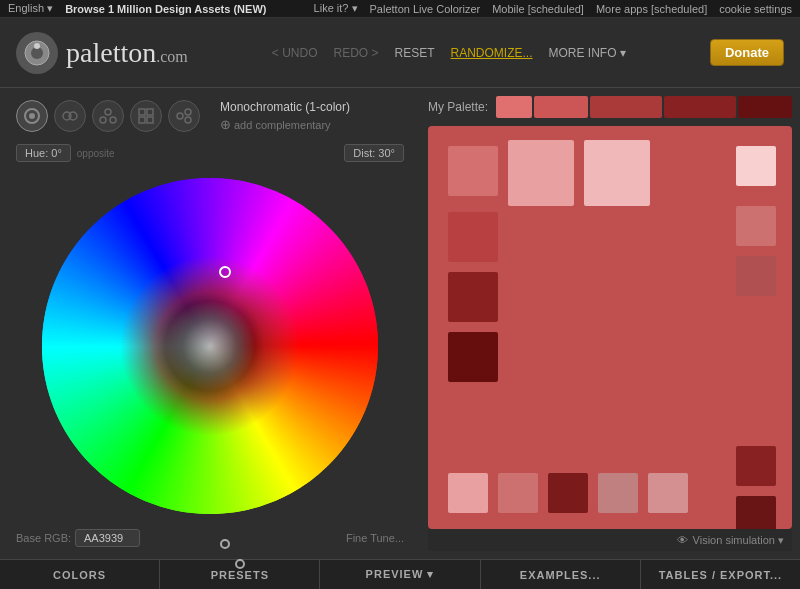 The image size is (800, 589). Describe the element at coordinates (70, 116) in the screenshot. I see `adjacent-mode-icon` at that location.